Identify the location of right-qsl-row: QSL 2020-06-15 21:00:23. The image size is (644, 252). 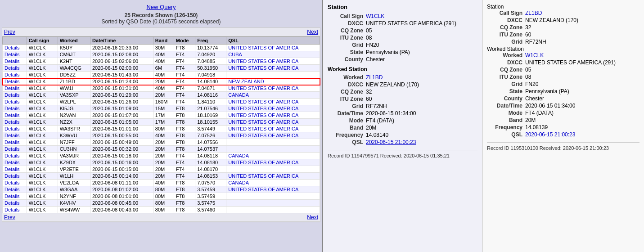
(563, 135).